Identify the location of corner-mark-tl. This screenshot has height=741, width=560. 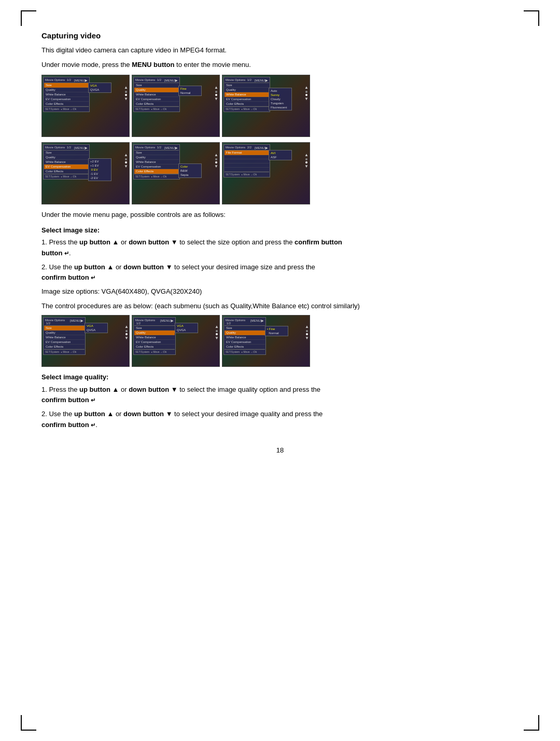
(21, 18).